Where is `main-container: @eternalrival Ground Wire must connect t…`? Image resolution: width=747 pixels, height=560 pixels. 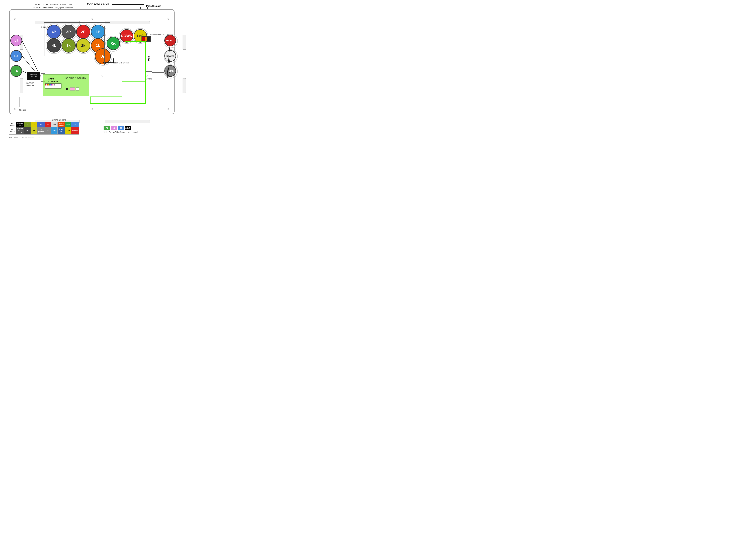
main-container: @eternalrival Ground Wire must connect t… is located at coordinates (93, 70).